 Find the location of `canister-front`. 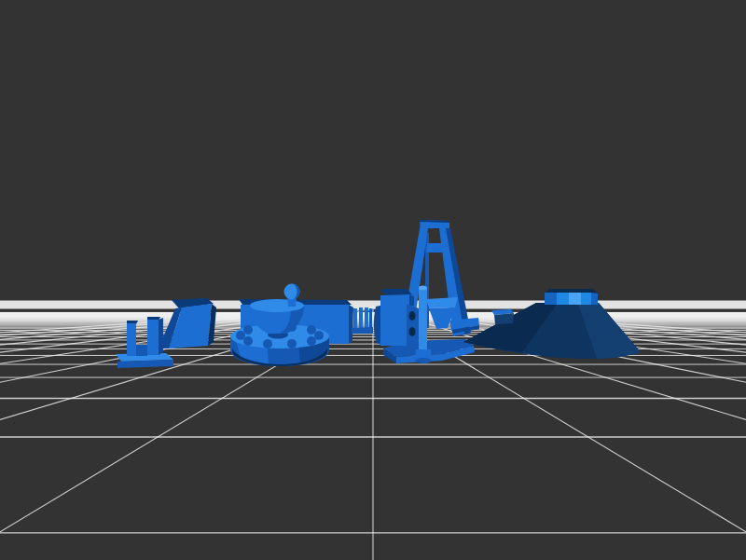

canister-front is located at coordinates (394, 324).